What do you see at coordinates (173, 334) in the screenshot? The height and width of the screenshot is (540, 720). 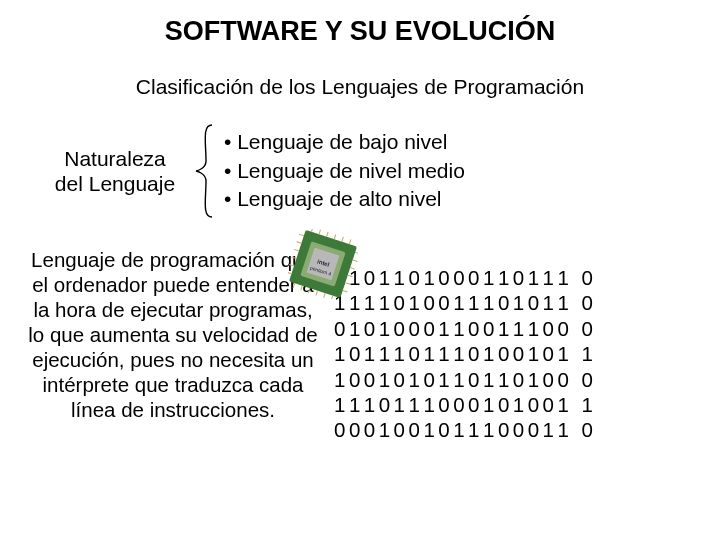 I see `low-level-description: Lenguaje de programación que el ordenado…` at bounding box center [173, 334].